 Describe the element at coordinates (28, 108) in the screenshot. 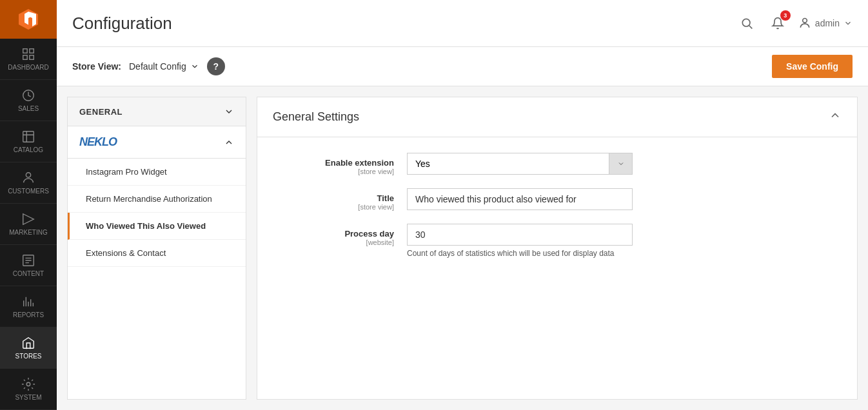

I see `sidebar-item-label: Sales` at that location.